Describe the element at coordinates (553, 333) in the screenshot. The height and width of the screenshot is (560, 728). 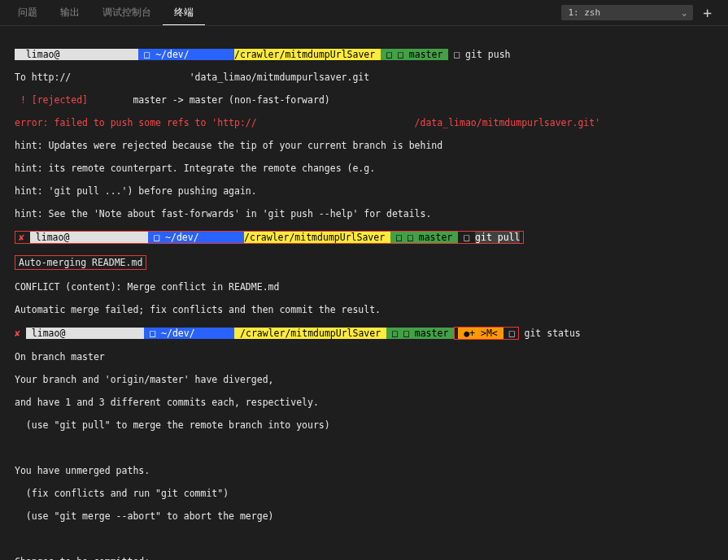
I see `cmd-git-status: git status` at that location.